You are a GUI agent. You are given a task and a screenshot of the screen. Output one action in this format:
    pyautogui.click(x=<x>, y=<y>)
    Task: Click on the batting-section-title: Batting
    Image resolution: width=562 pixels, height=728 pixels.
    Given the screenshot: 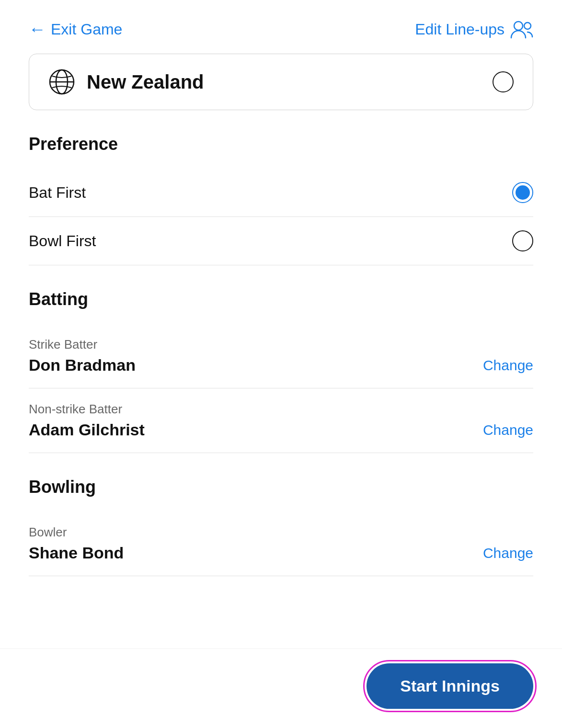 What is the action you would take?
    pyautogui.click(x=281, y=299)
    